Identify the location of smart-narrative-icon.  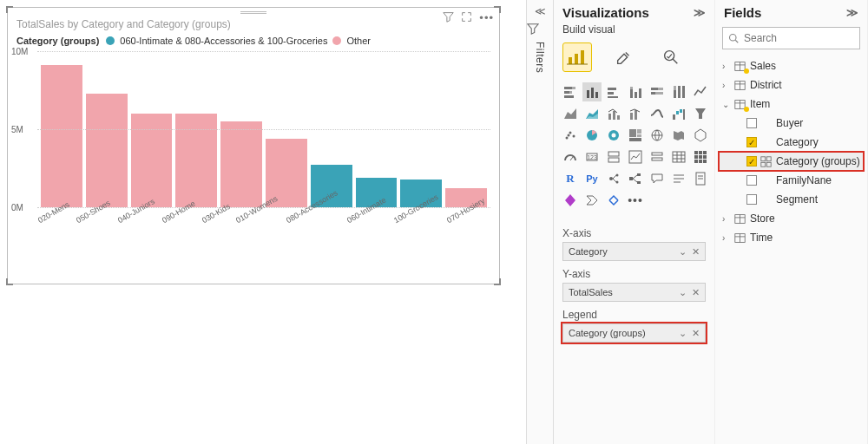
(679, 179).